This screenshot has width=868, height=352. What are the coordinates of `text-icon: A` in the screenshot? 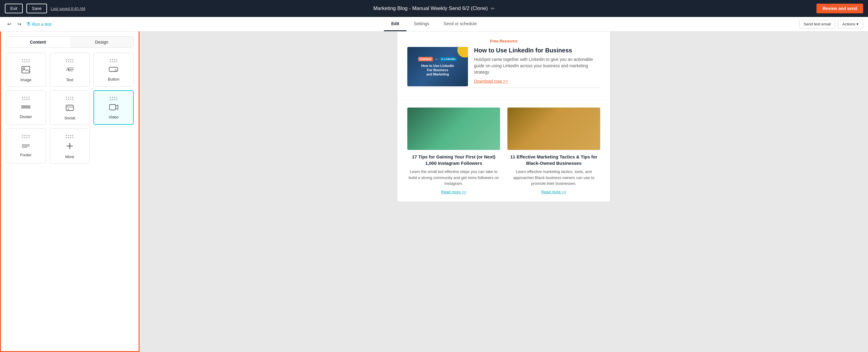 It's located at (70, 71).